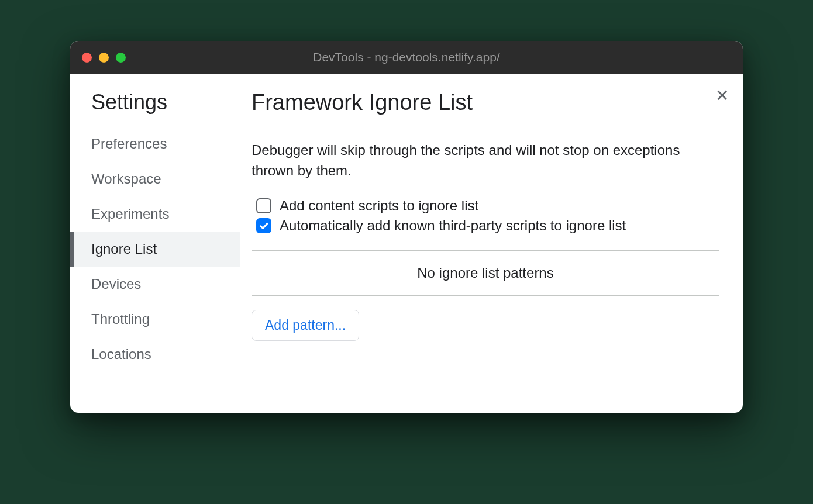 The image size is (813, 504). What do you see at coordinates (126, 179) in the screenshot?
I see `sidebar-item-label: Workspace` at bounding box center [126, 179].